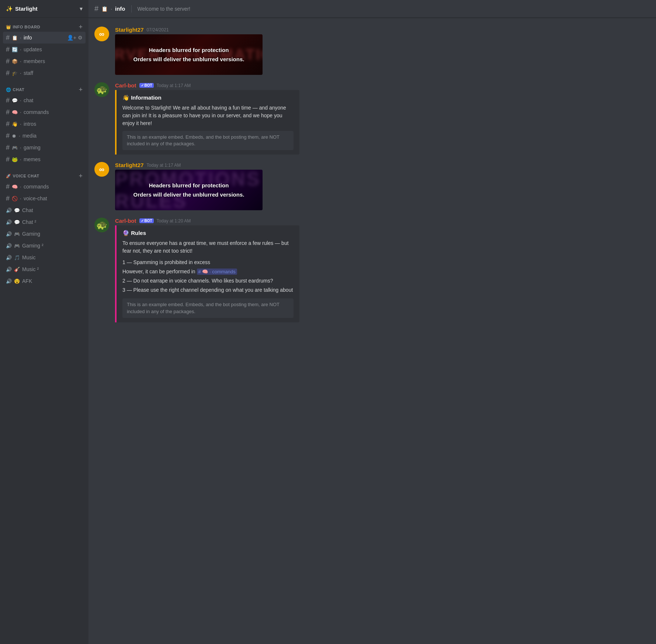 The width and height of the screenshot is (656, 644). I want to click on channel-item-vc-commands: # 🧠 · commands, so click(44, 187).